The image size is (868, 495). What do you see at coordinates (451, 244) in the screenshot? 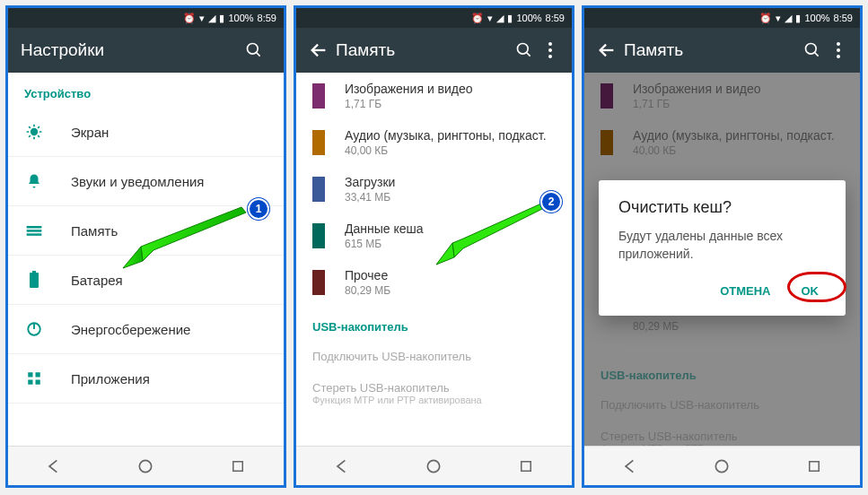
I see `storage-size: 615 МБ` at bounding box center [451, 244].